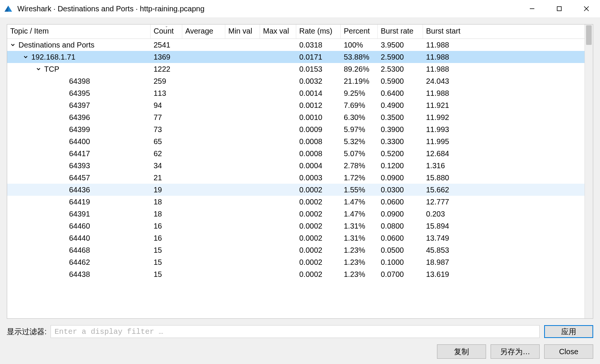 This screenshot has height=364, width=600. What do you see at coordinates (515, 352) in the screenshot?
I see `saveas-button: 另存为…` at bounding box center [515, 352].